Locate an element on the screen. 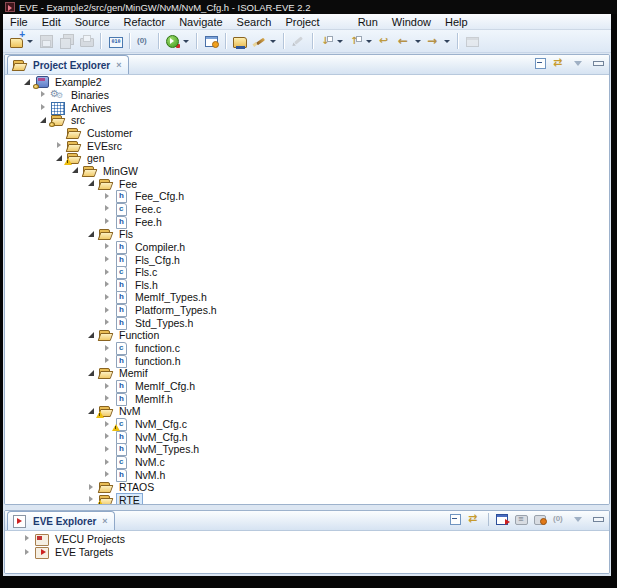  brush-button is located at coordinates (264, 42).